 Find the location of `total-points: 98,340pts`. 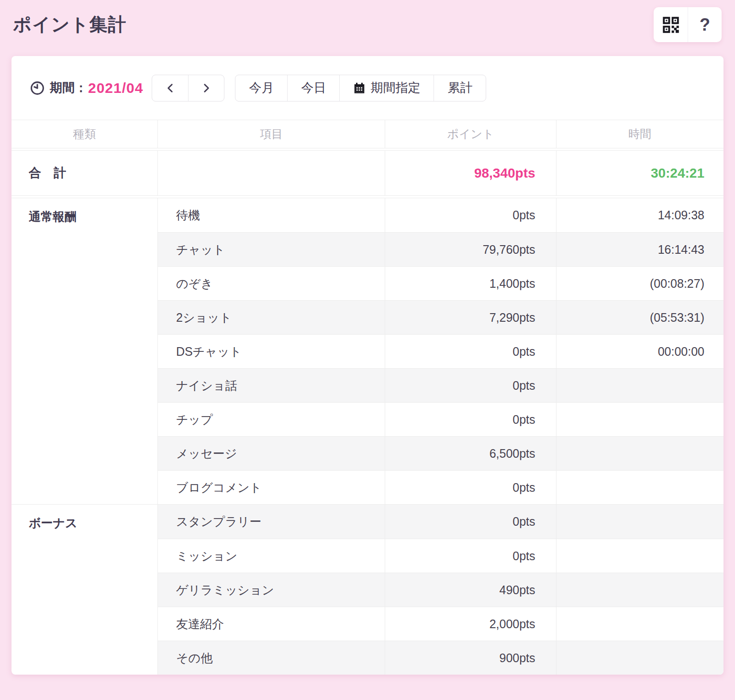

total-points: 98,340pts is located at coordinates (470, 173).